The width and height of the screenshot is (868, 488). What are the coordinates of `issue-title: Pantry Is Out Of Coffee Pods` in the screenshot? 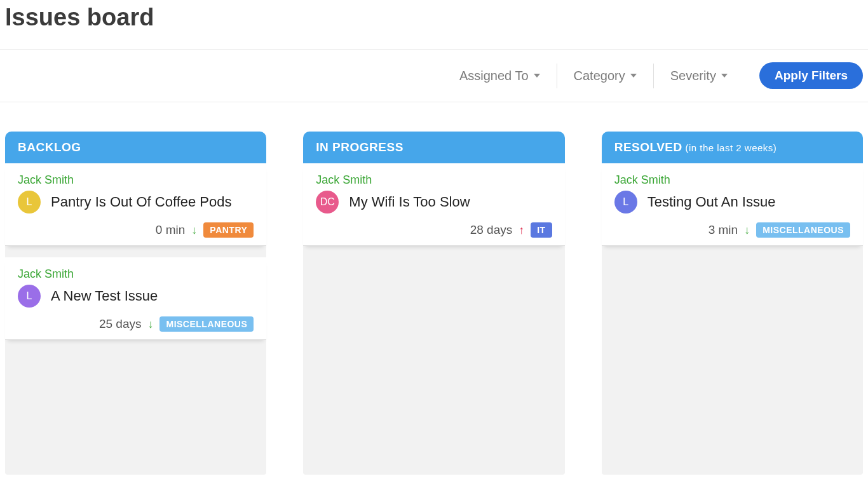 It's located at (141, 202).